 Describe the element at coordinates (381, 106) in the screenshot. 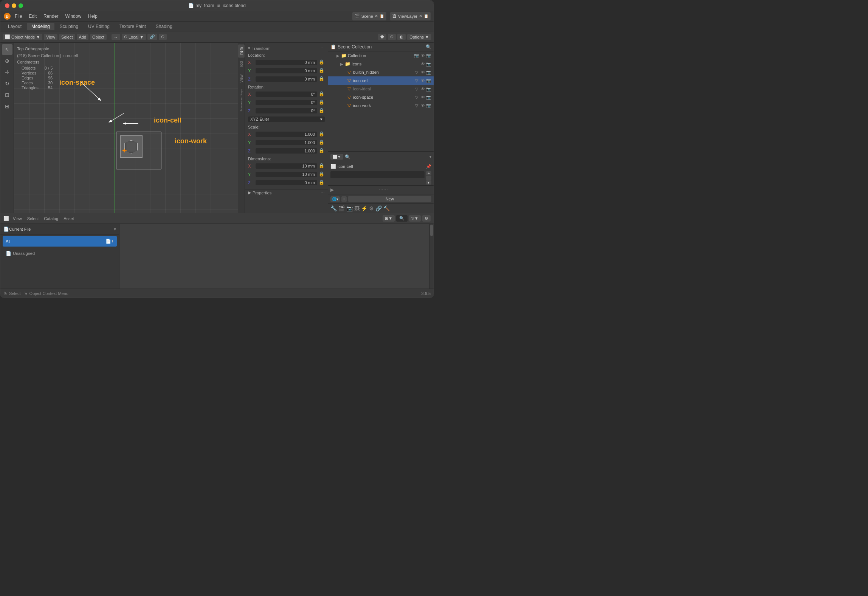

I see `outliner-item-icon-work: ▽ icon-work ▽ 👁 📷` at that location.